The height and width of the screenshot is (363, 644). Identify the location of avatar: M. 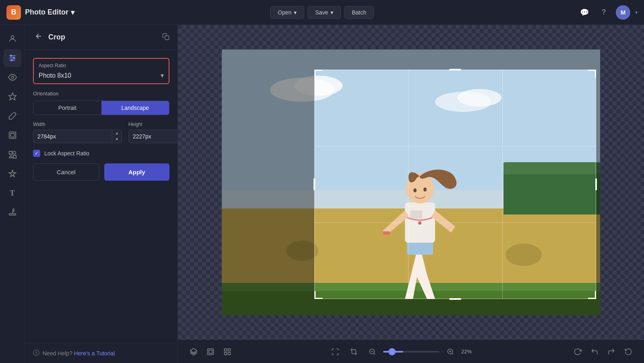
(623, 12).